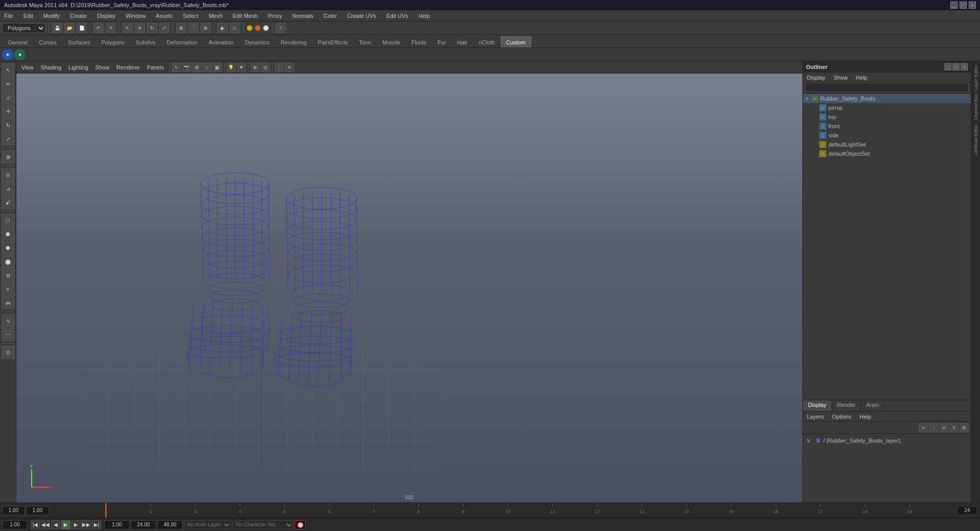 The height and width of the screenshot is (531, 980). I want to click on append-poly-tool: ⬢, so click(8, 234).